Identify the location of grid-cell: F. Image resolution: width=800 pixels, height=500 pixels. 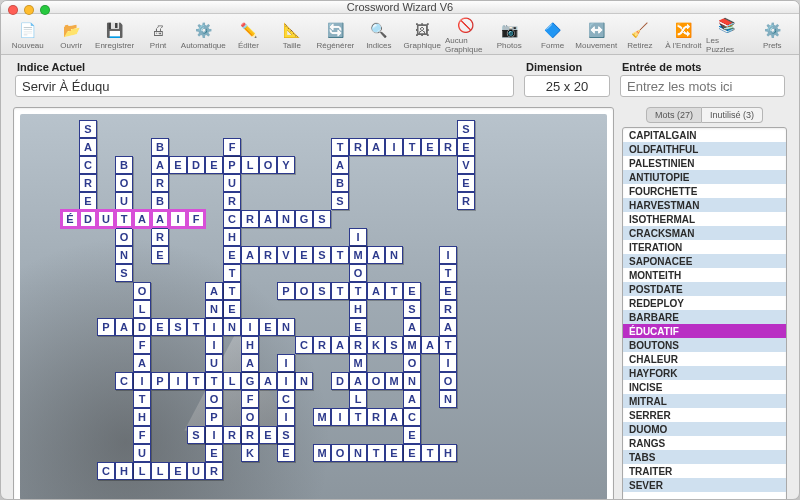
(232, 147).